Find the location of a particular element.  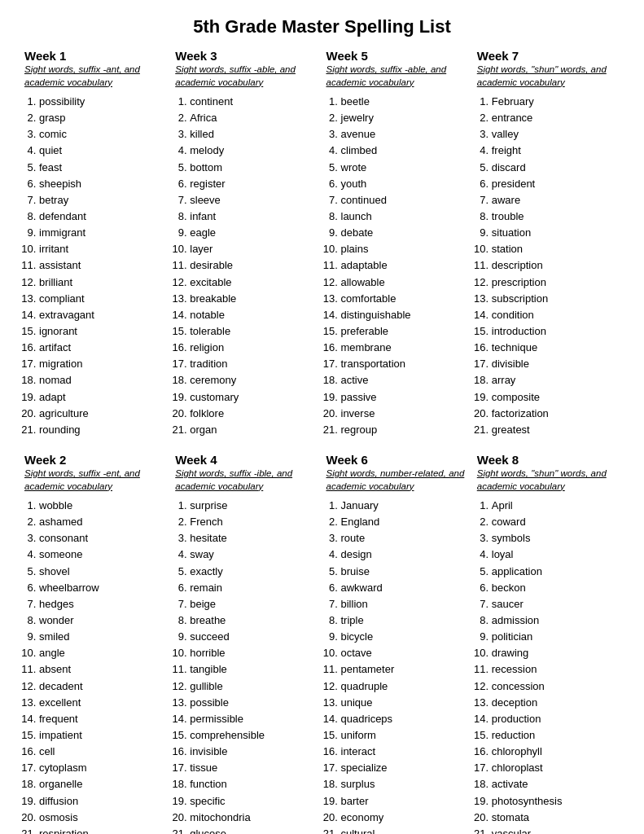

list-item: possible is located at coordinates (254, 703).